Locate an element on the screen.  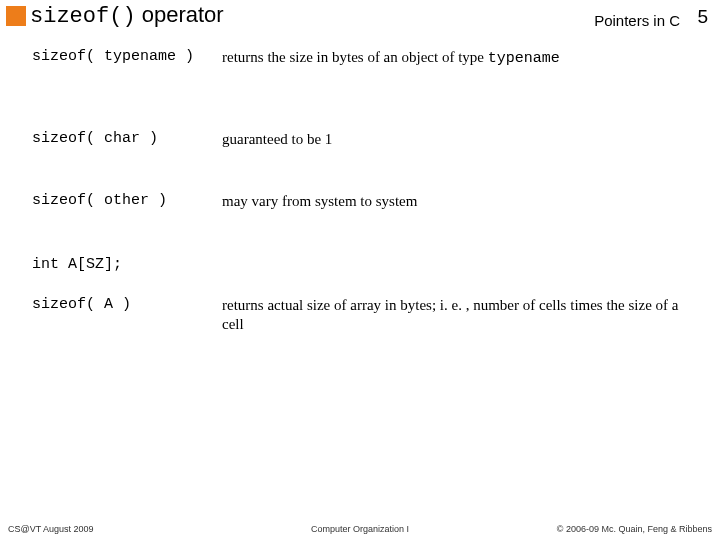
rhs-code: typename is located at coordinates (524, 58).